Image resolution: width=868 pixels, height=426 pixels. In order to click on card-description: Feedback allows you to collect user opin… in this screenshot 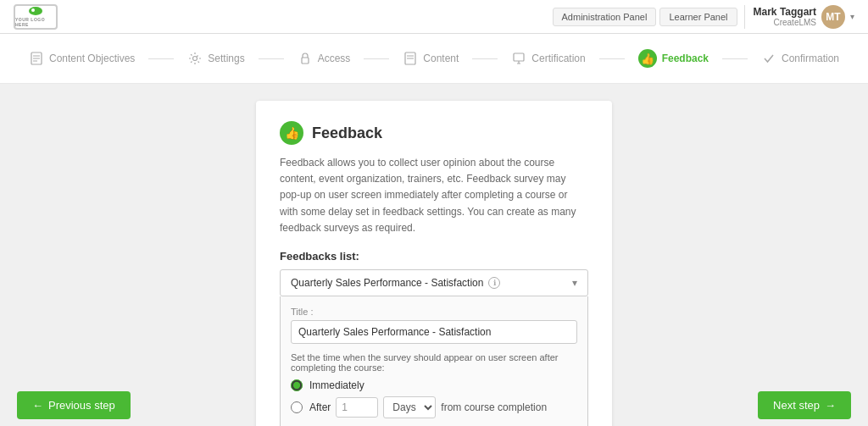, I will do `click(434, 196)`.